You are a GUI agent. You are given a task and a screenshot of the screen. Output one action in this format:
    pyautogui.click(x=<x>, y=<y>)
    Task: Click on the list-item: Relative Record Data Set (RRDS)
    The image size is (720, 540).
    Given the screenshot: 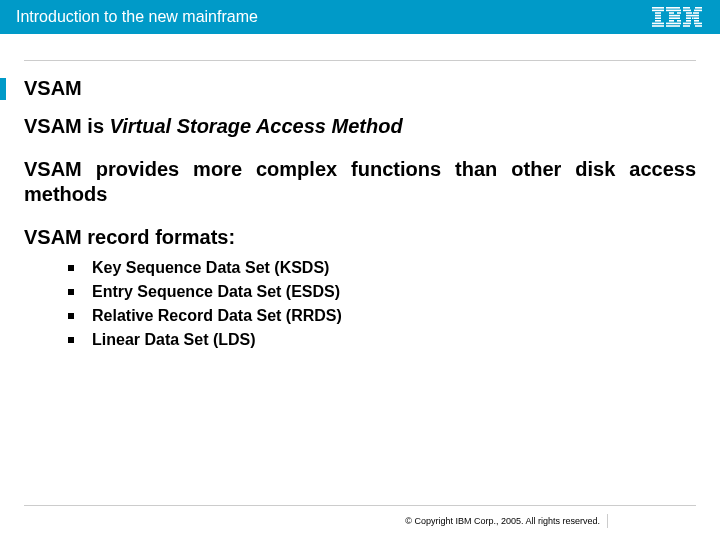 What is the action you would take?
    pyautogui.click(x=382, y=316)
    